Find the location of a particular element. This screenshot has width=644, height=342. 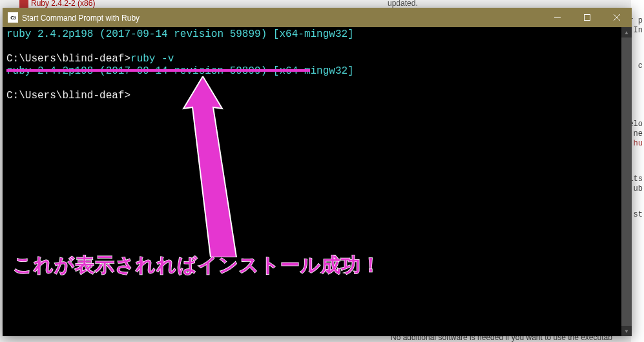

bg-frag: its is located at coordinates (637, 179).